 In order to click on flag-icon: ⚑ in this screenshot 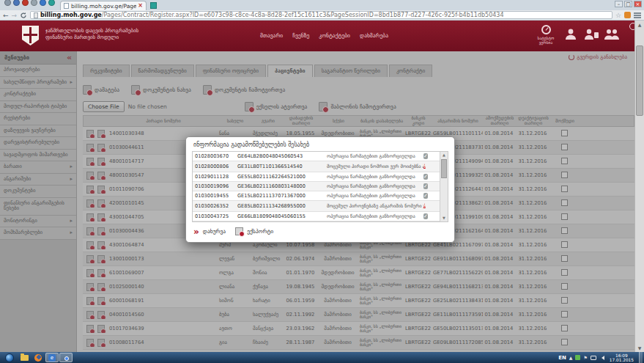, I will do `click(585, 358)`.